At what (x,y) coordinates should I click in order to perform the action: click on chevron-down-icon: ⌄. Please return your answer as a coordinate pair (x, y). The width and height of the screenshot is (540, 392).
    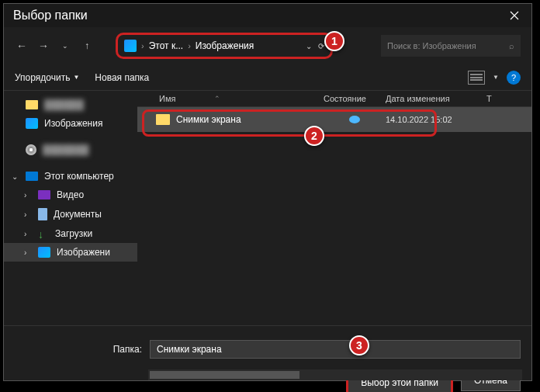
    Looking at the image, I should click on (15, 177).